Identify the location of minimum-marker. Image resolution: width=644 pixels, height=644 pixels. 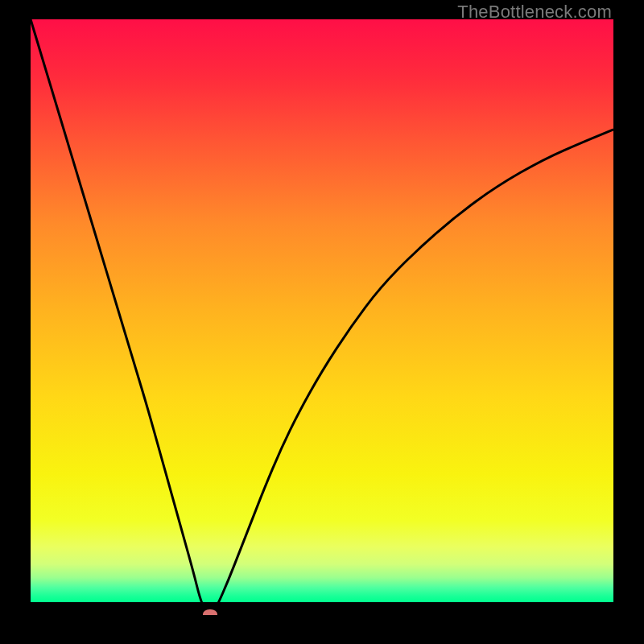
(210, 612).